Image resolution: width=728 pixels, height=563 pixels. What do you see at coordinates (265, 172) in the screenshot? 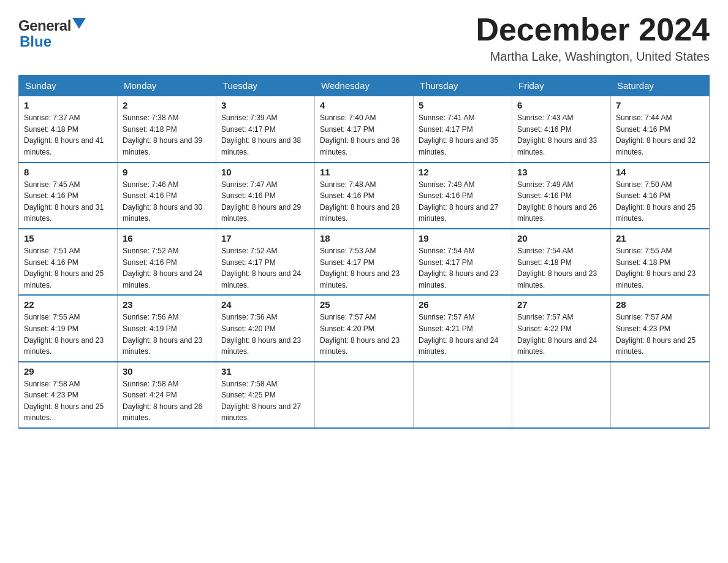
I see `day-number: 10` at bounding box center [265, 172].